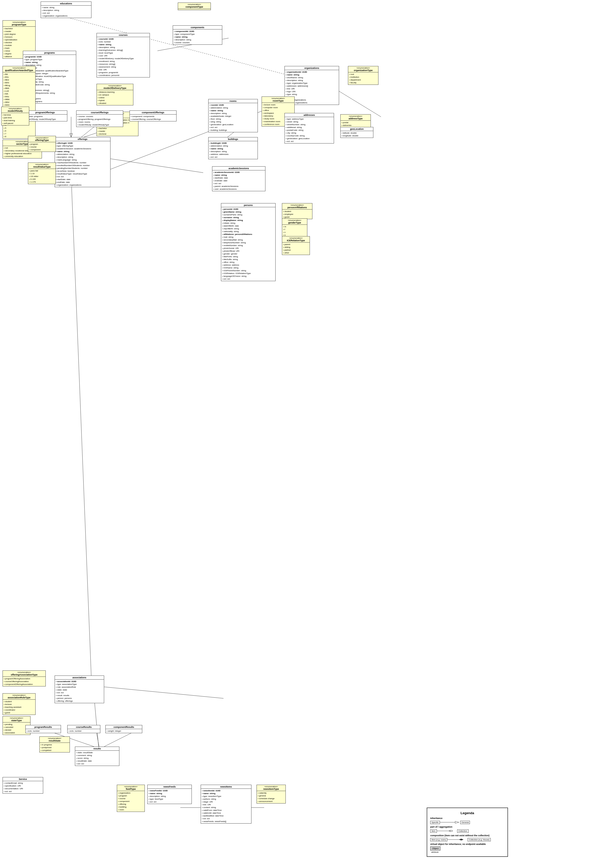  Describe the element at coordinates (66, 8) in the screenshot. I see `educations-field-1: name: string` at that location.